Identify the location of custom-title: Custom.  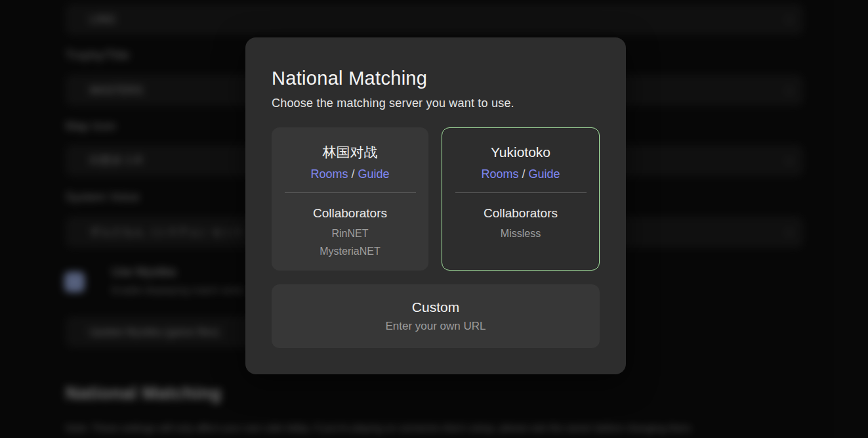
(436, 307).